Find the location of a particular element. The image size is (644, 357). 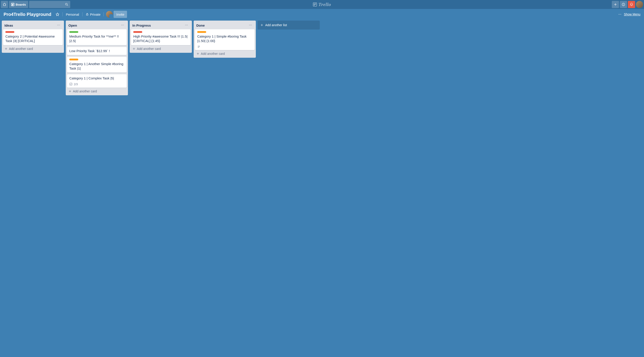

trello-logo-icon is located at coordinates (315, 4).